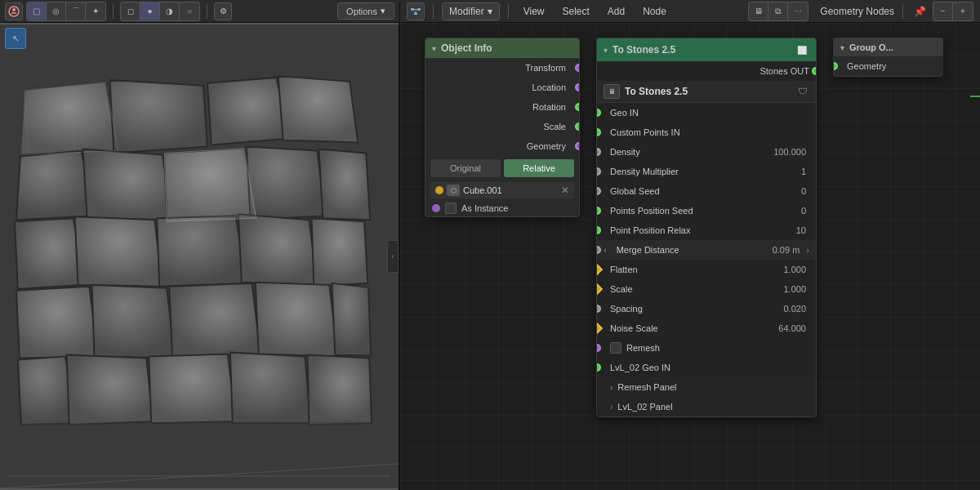  What do you see at coordinates (577, 68) in the screenshot?
I see `transform-socket` at bounding box center [577, 68].